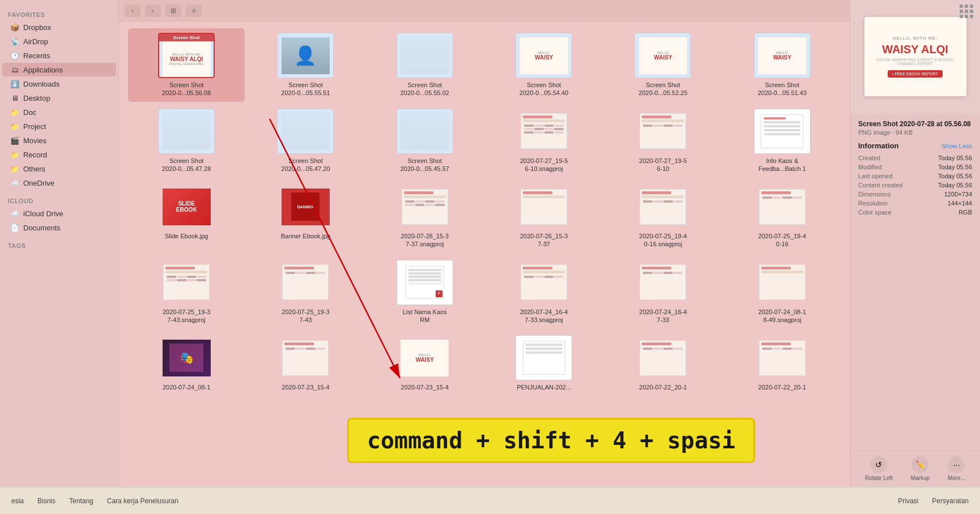 This screenshot has width=980, height=514. I want to click on sidebar-item-icloud-drive: ☁️ iCloud Drive, so click(59, 213).